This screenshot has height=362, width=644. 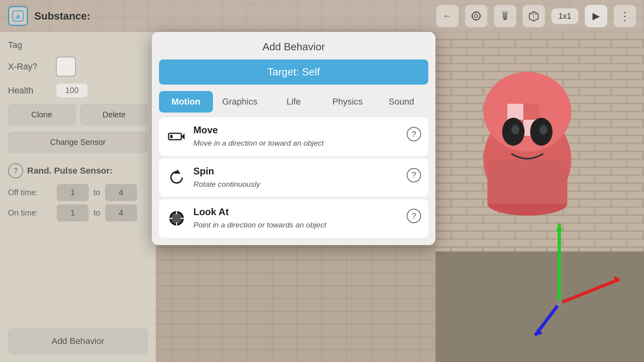 What do you see at coordinates (414, 175) in the screenshot?
I see `spin-help-icon: ?` at bounding box center [414, 175].